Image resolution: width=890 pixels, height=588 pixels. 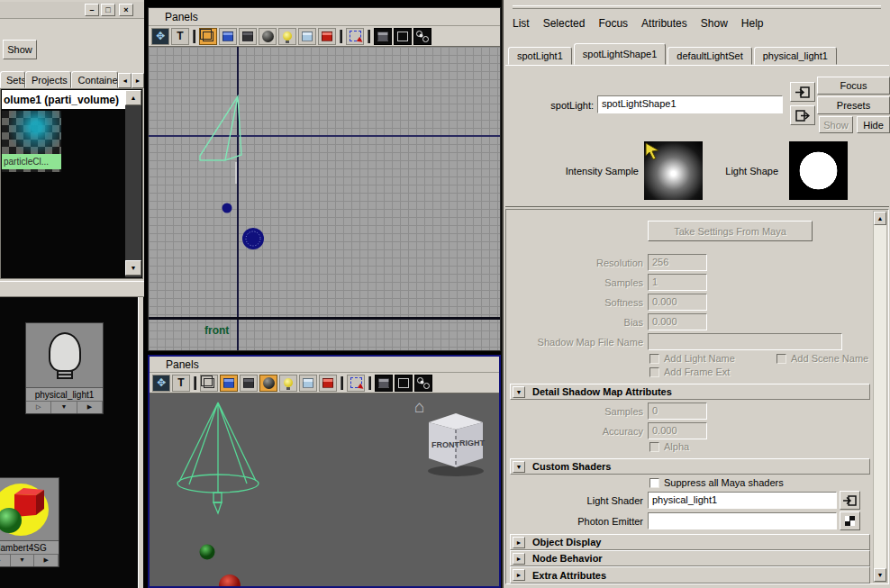 What do you see at coordinates (795, 56) in the screenshot?
I see `tab-physical-light1: physical_light1` at bounding box center [795, 56].